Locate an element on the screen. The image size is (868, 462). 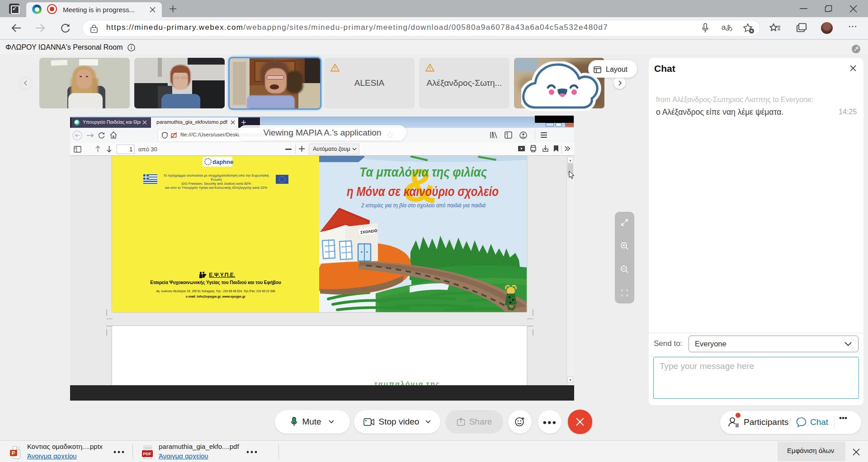
svg-text: η Μόνα σε καινούριο σχολείο is located at coordinates (423, 191).